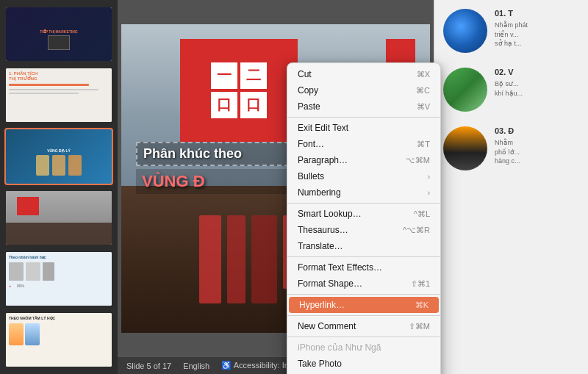 The image size is (588, 374). What do you see at coordinates (416, 231) in the screenshot?
I see `menu-thesaurus-shortcut: ^⌥⌘R` at bounding box center [416, 231].